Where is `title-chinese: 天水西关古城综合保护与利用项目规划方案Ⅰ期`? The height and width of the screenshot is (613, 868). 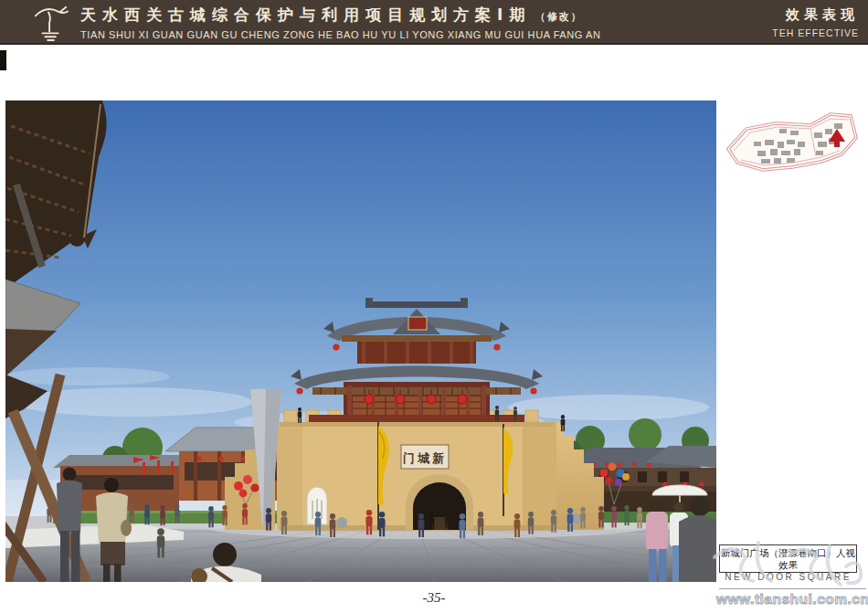 title-chinese: 天水西关古城综合保护与利用项目规划方案Ⅰ期 is located at coordinates (305, 15).